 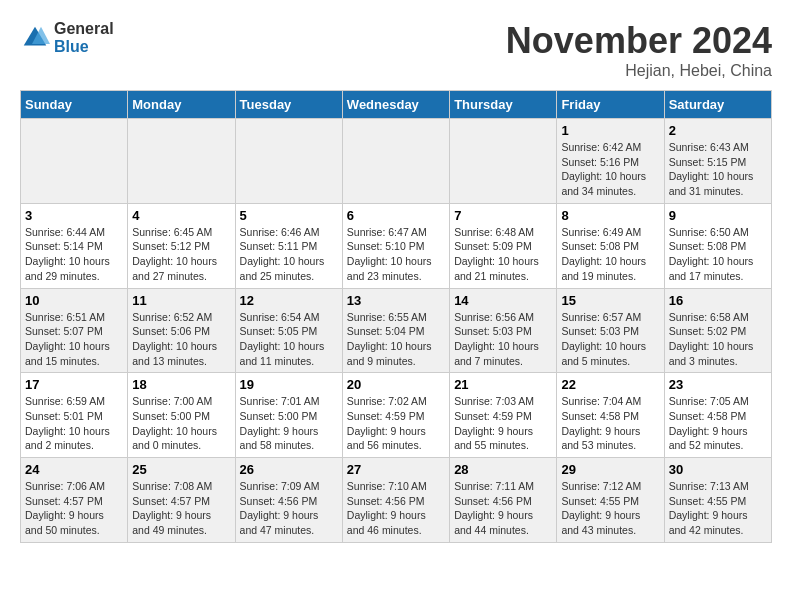 I want to click on day-info: Sunrise: 6:45 AMSunset: 5:12 PMDaylight:…, so click(x=181, y=254).